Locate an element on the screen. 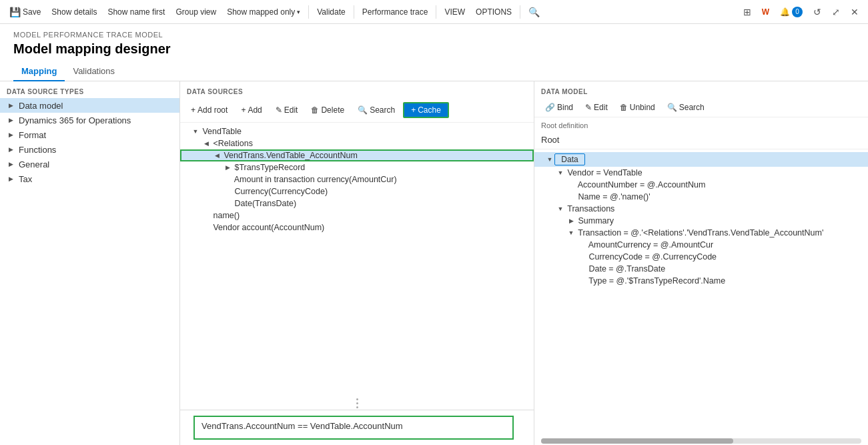  tree-node-date: Date(TransDate) is located at coordinates (357, 203).